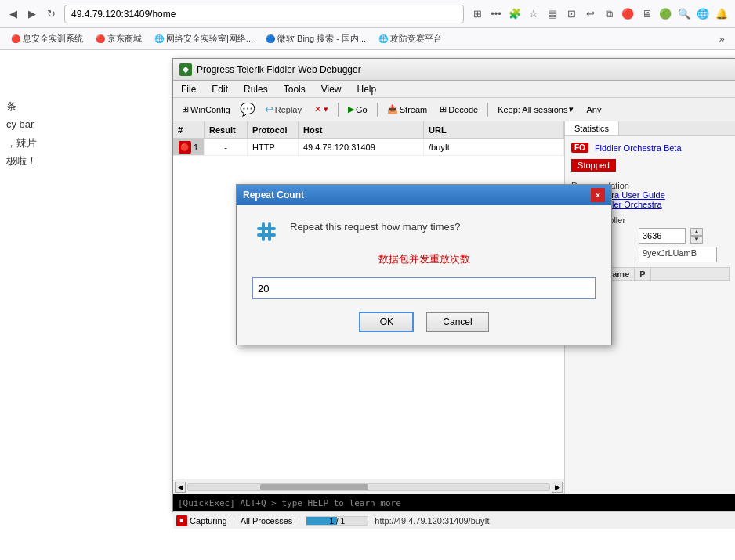 The height and width of the screenshot is (560, 735). I want to click on green-circle-icon: 🟢, so click(665, 14).